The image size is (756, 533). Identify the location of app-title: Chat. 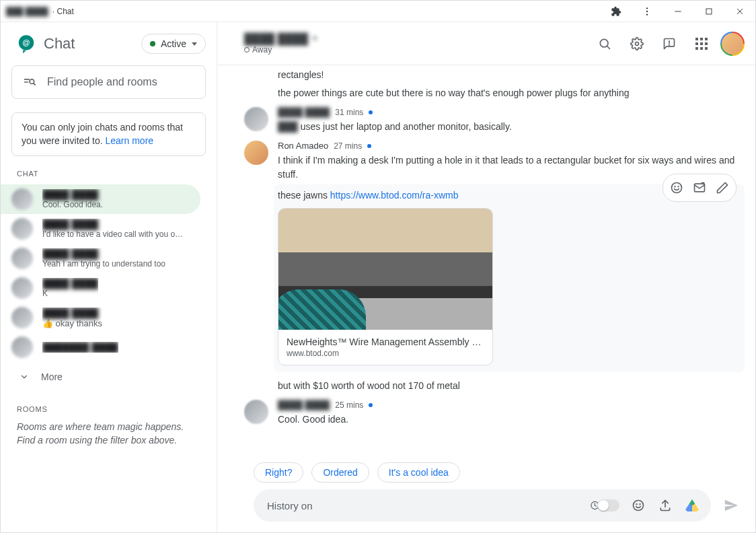
(59, 44).